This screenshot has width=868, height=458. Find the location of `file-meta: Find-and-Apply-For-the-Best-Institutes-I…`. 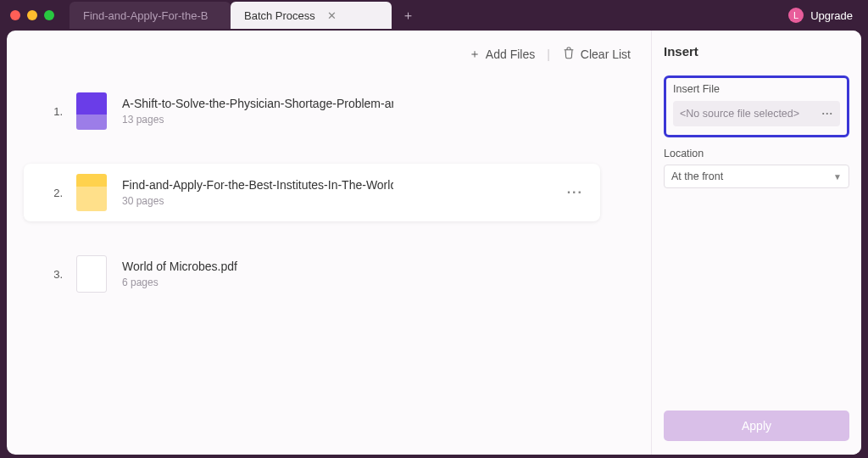

file-meta: Find-and-Apply-For-the-Best-Institutes-I… is located at coordinates (258, 193).